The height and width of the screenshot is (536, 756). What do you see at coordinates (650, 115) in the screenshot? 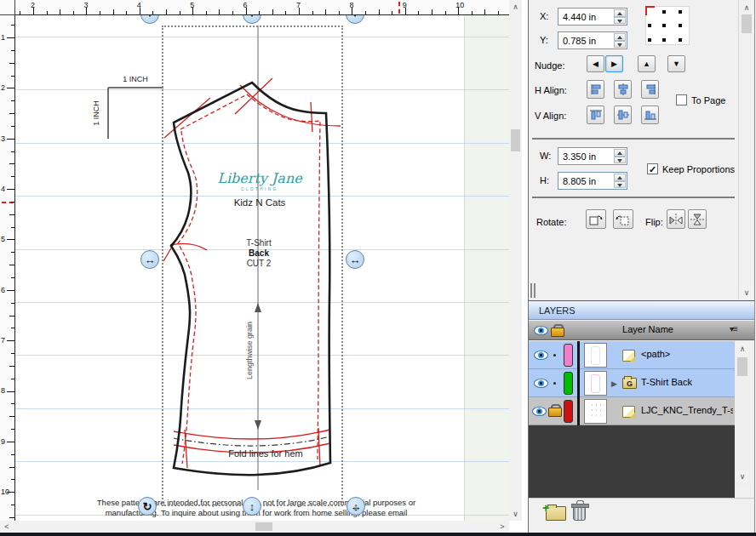
I see `align-bottom-button` at bounding box center [650, 115].